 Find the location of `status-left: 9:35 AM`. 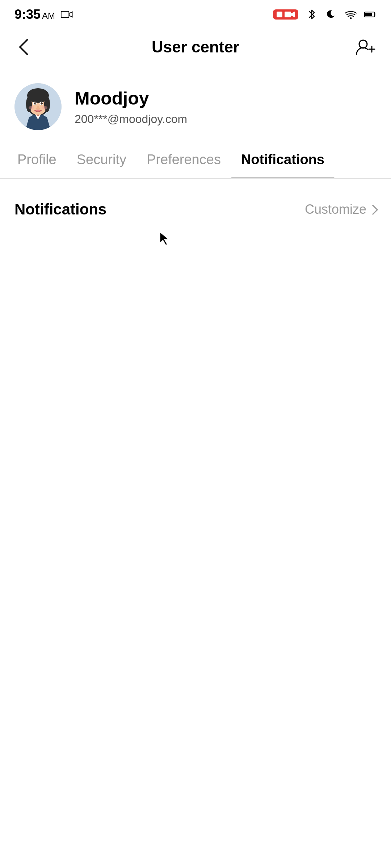

status-left: 9:35 AM is located at coordinates (44, 14).